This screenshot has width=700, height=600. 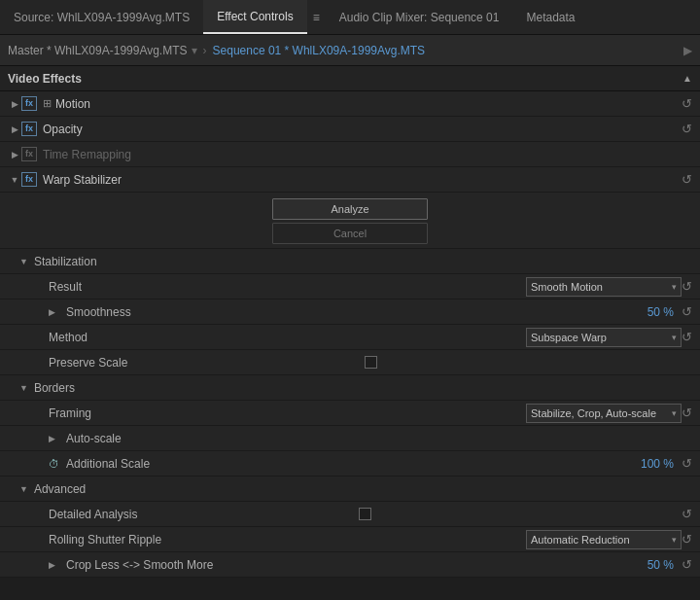 What do you see at coordinates (675, 337) in the screenshot?
I see `method-dropdown-arrow: ▾` at bounding box center [675, 337].